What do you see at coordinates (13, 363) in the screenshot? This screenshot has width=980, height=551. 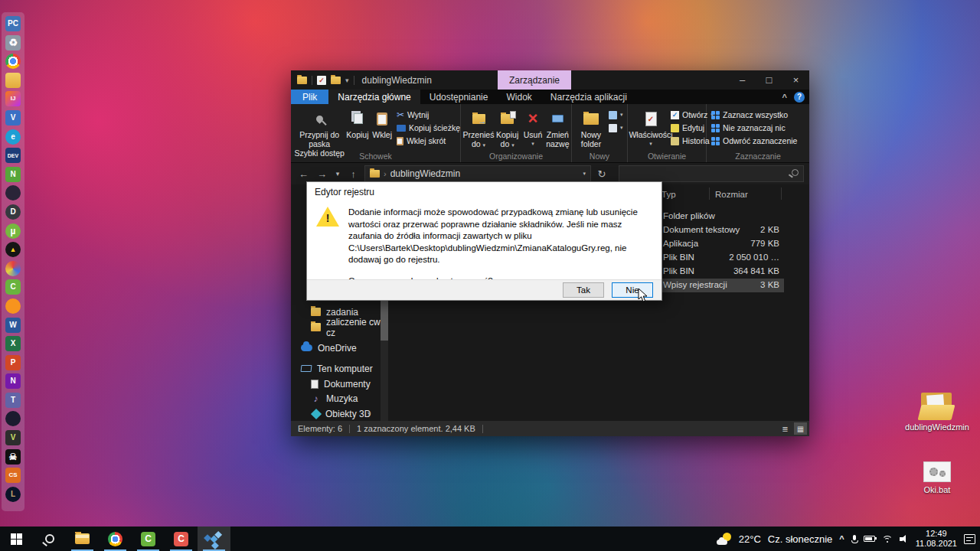 I see `powerpoint-icon: P` at bounding box center [13, 363].